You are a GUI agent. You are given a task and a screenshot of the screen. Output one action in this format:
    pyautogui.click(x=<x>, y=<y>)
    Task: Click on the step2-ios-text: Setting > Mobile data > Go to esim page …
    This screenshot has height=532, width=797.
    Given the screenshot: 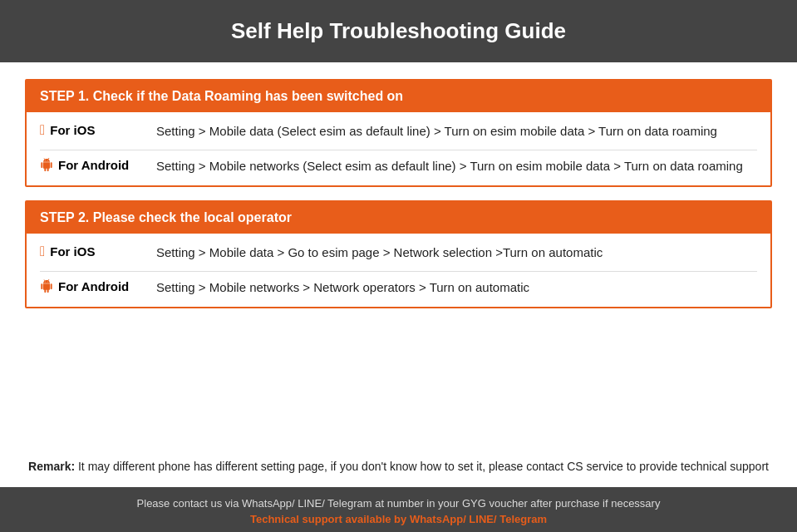 What is the action you would take?
    pyautogui.click(x=457, y=253)
    